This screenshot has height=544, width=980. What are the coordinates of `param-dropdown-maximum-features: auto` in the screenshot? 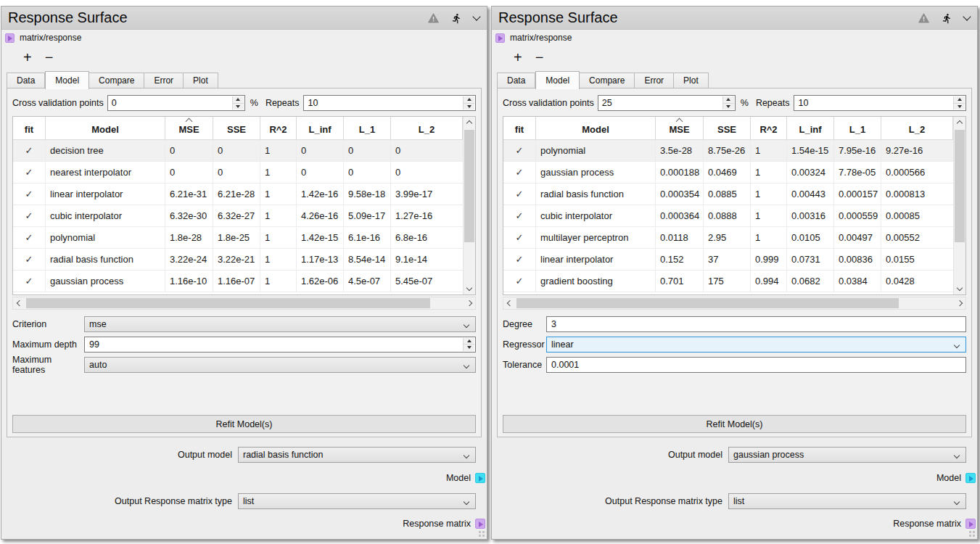 It's located at (280, 365).